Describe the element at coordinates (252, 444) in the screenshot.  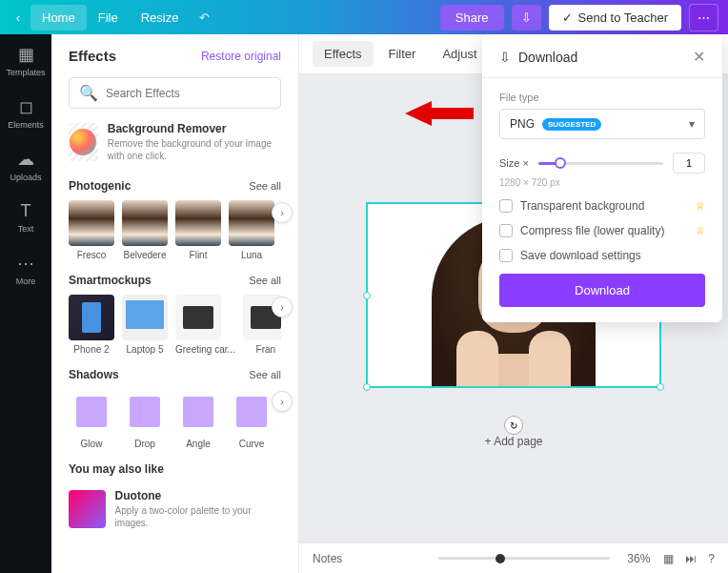
I see `thumb-label: Curve` at that location.